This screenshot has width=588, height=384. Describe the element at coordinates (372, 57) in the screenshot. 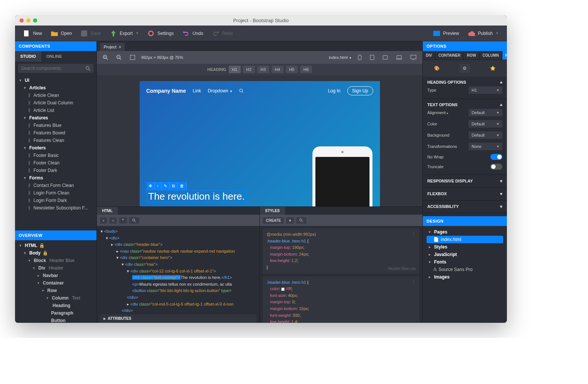

I see `device-tablet-icon` at that location.